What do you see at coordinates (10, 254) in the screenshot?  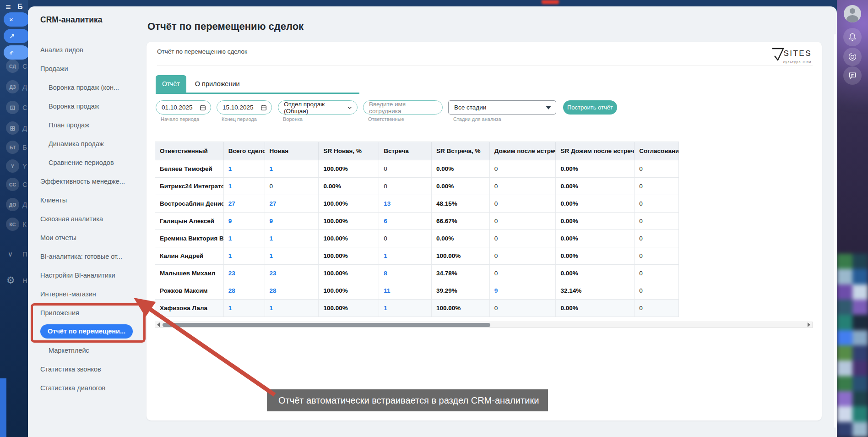 I see `chevron-down-icon: ∨` at bounding box center [10, 254].